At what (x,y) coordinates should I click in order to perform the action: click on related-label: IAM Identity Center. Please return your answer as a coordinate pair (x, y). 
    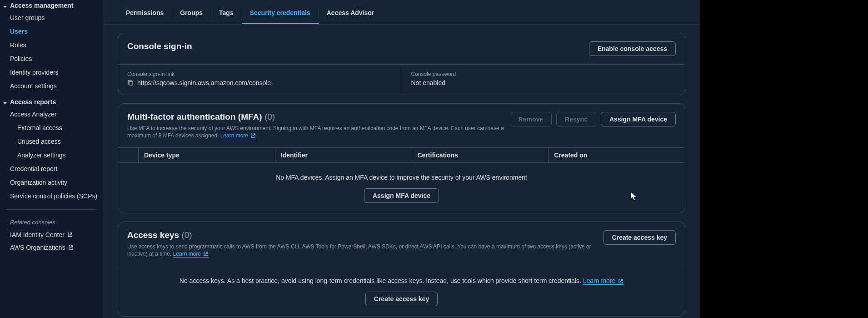
    Looking at the image, I should click on (37, 235).